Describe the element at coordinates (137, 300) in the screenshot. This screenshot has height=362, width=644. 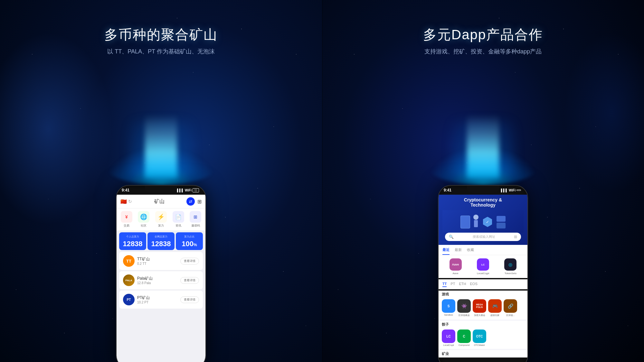
I see `pt-mining-left: PT PT矿山 10.2 PT` at that location.